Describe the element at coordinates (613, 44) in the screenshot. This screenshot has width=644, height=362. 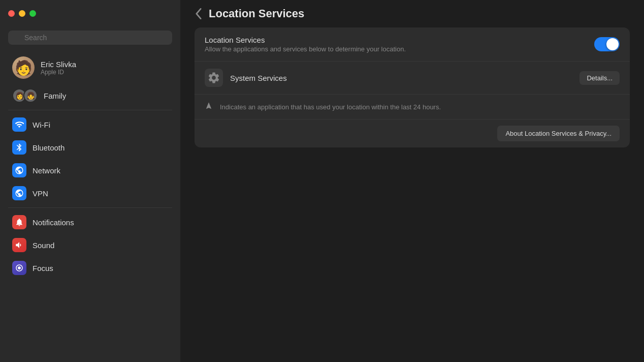
I see `toggle-knob` at that location.